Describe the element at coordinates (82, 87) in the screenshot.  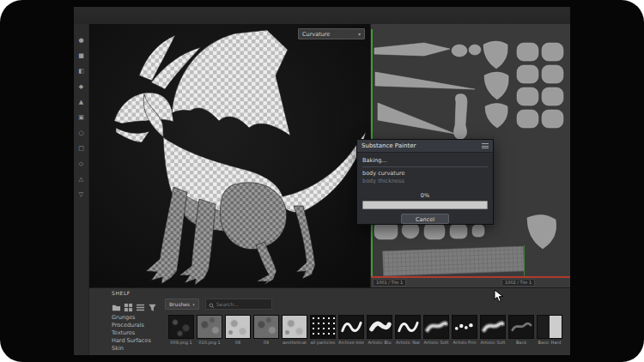
I see `polygon-fill-tool-icon: ◆` at that location.